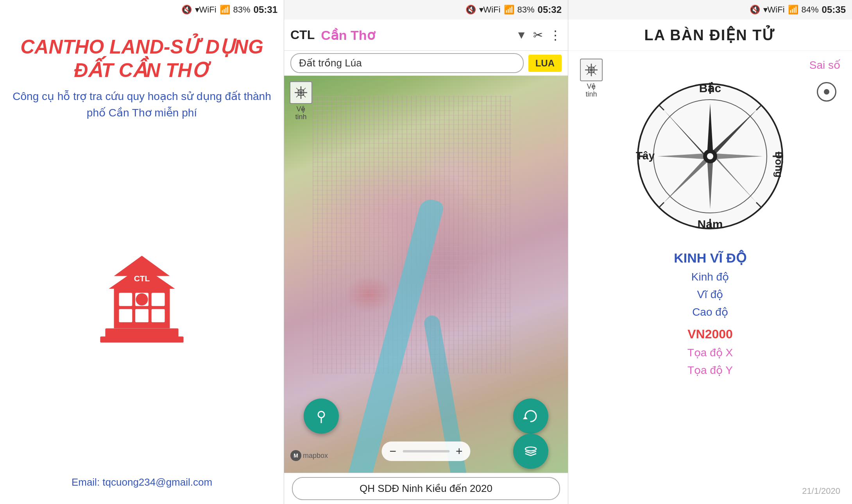 This screenshot has height=504, width=852. What do you see at coordinates (266, 10) in the screenshot?
I see `time-display-1: 05:31` at bounding box center [266, 10].